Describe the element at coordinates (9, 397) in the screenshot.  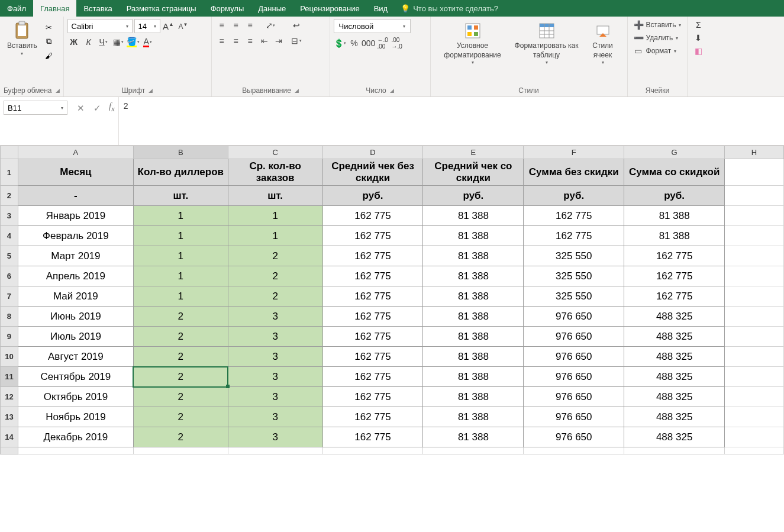
I see `row-header-12: 12` at that location.